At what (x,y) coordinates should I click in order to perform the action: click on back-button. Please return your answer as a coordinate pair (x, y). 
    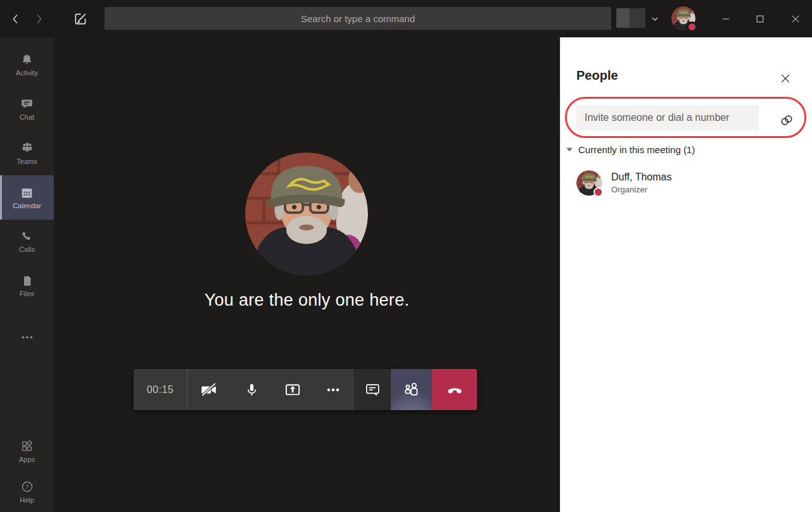
    Looking at the image, I should click on (16, 19).